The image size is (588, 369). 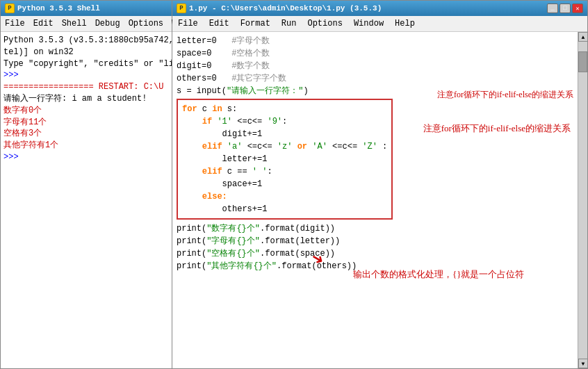 I want to click on window-controls: _ □ ✕, so click(x=565, y=8).